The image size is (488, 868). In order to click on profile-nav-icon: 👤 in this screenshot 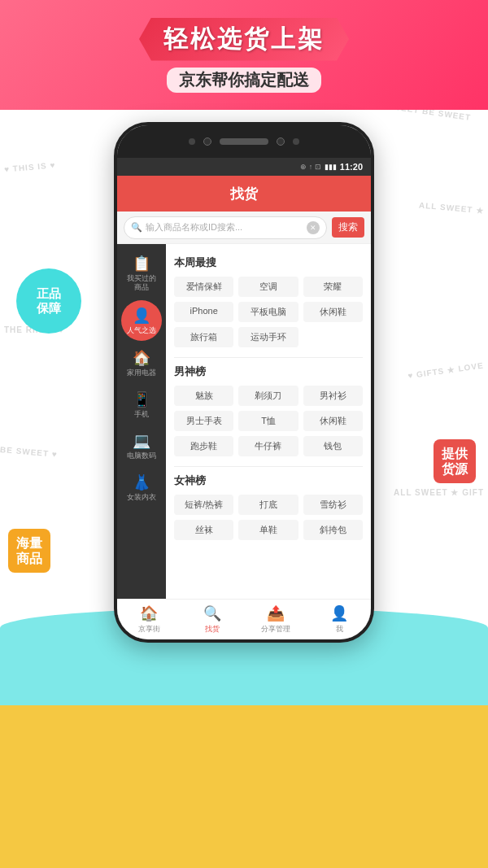, I will do `click(339, 613)`.